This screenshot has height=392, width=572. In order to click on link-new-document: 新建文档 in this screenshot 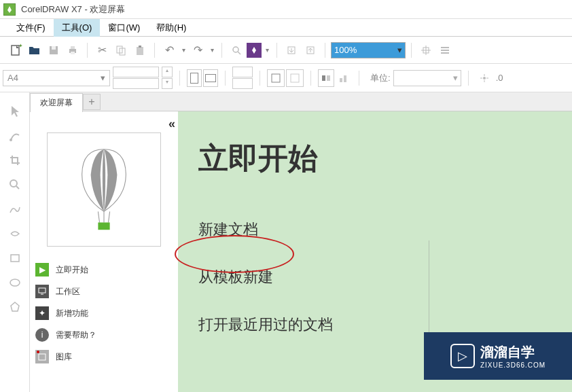, I will do `click(375, 230)`.